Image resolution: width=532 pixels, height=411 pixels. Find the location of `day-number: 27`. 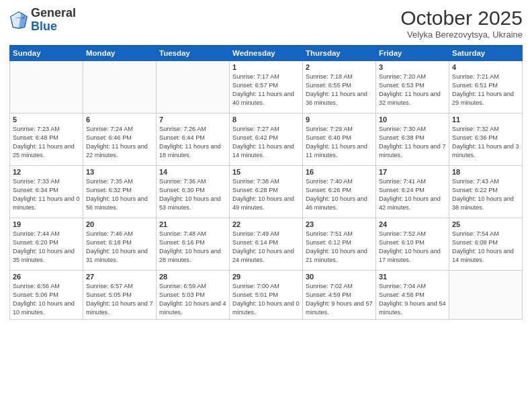

day-number: 27 is located at coordinates (120, 277).